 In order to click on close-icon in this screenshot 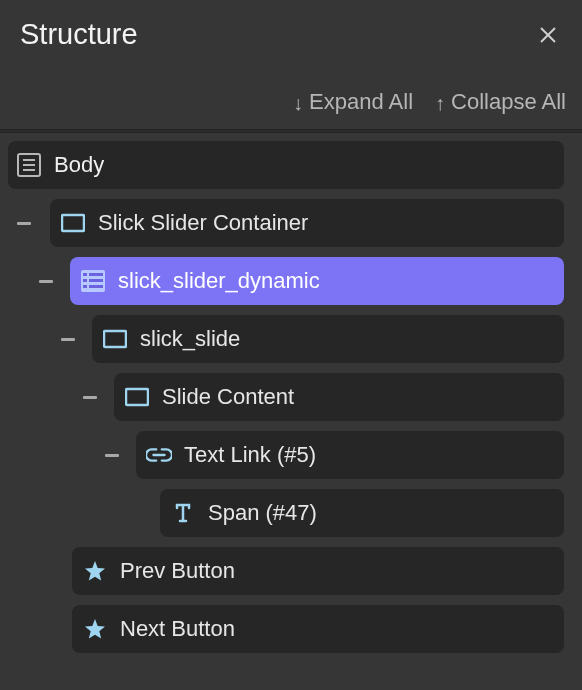, I will do `click(548, 35)`.